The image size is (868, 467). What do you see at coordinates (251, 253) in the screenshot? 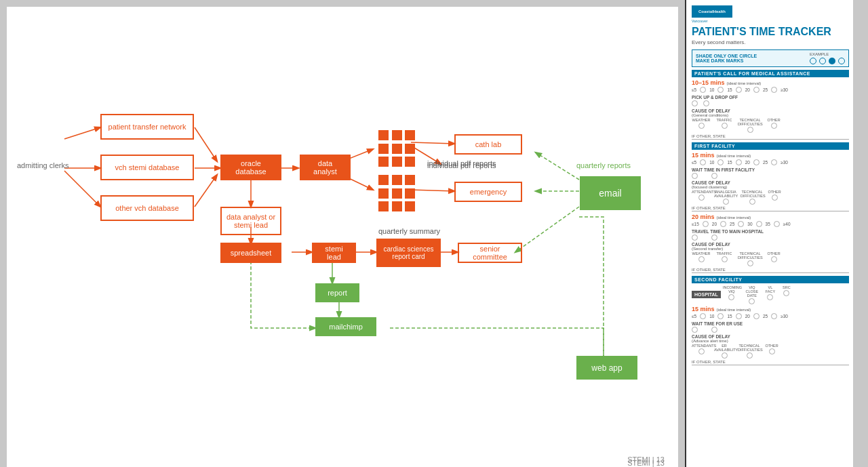
I see `spreadsheet-box: spreadsheet` at bounding box center [251, 253].